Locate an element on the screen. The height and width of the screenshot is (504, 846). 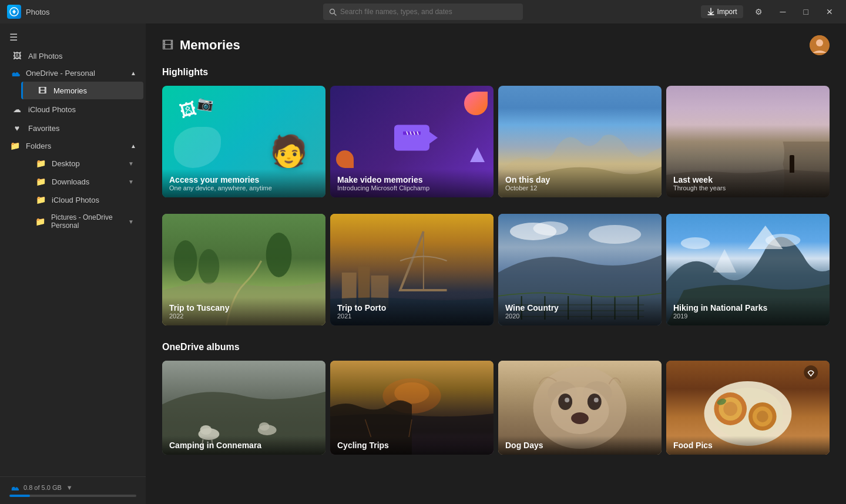
downloads-chevron: ▼ is located at coordinates (131, 182).